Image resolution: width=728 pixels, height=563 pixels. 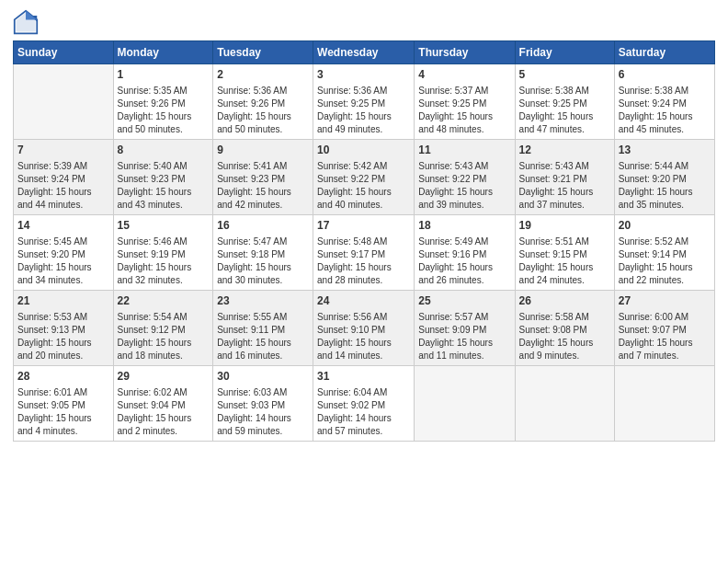 I want to click on weekday-header-sunday: Sunday, so click(x=64, y=53).